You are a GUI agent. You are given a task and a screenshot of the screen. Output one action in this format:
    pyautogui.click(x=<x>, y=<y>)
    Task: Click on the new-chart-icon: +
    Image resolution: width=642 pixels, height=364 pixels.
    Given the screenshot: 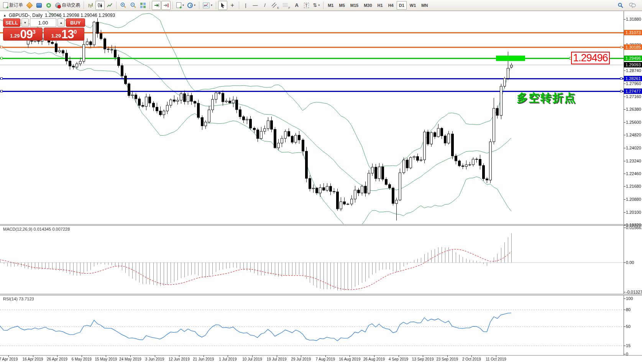 What is the action you would take?
    pyautogui.click(x=179, y=5)
    